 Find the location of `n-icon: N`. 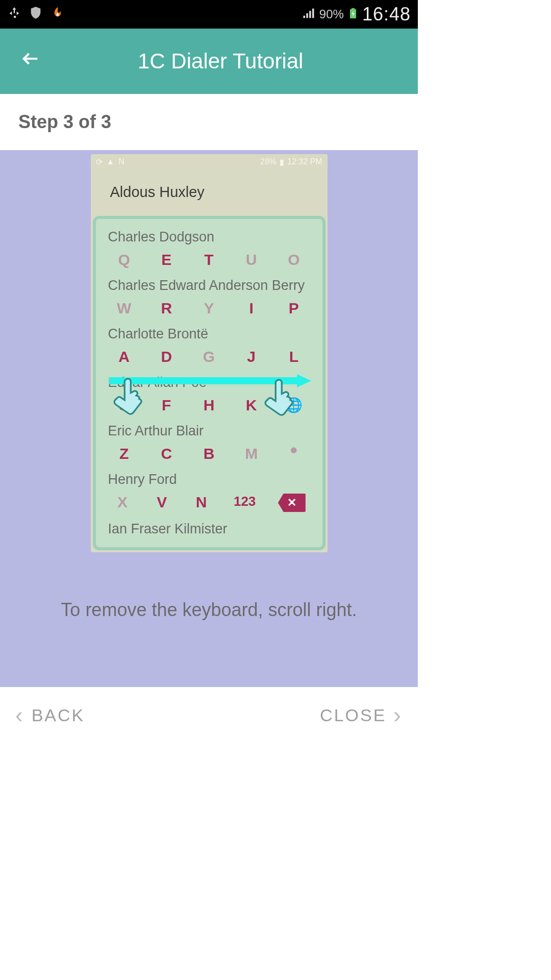

n-icon: N is located at coordinates (121, 162).